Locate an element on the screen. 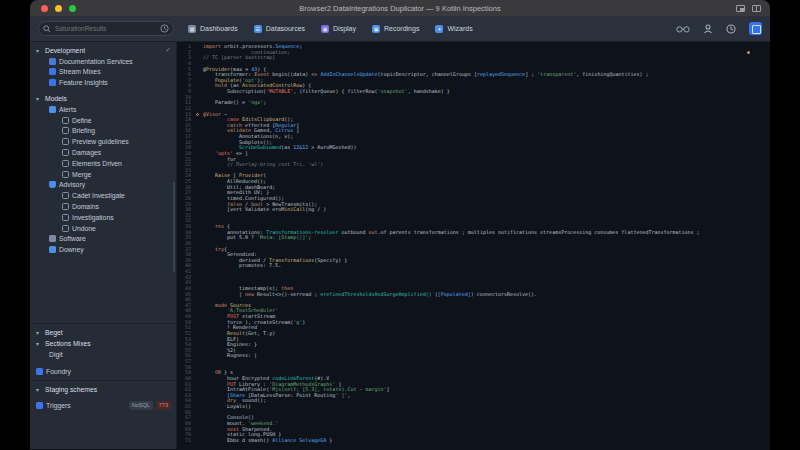 Image resolution: width=800 pixels, height=450 pixels. tree-item-label: Feature Insights is located at coordinates (84, 82).